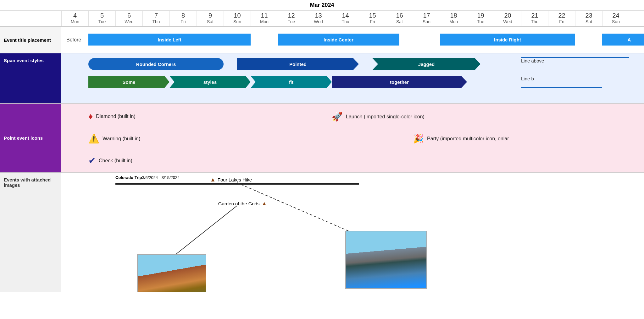 The image size is (644, 319). What do you see at coordinates (161, 178) in the screenshot?
I see `trip-dates: 3/6/2024 - 3/15/2024` at bounding box center [161, 178].